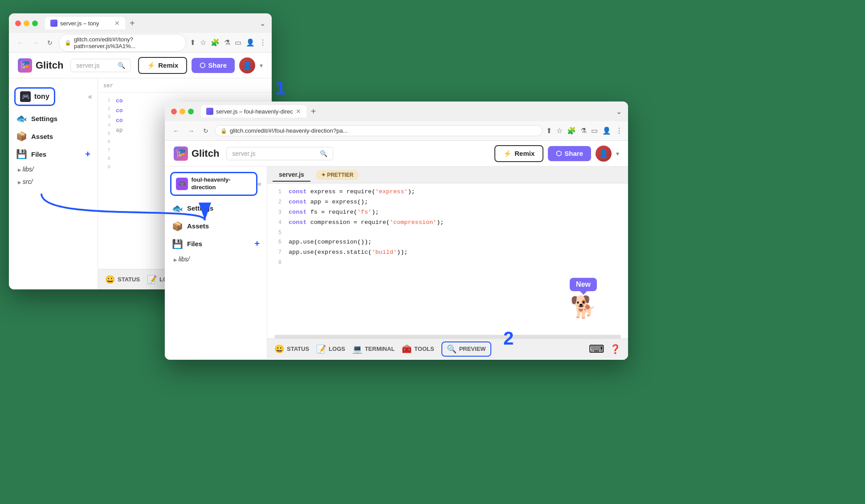 Image resolution: width=865 pixels, height=504 pixels. What do you see at coordinates (619, 111) in the screenshot?
I see `window-dropdown-front: ⌄` at bounding box center [619, 111].